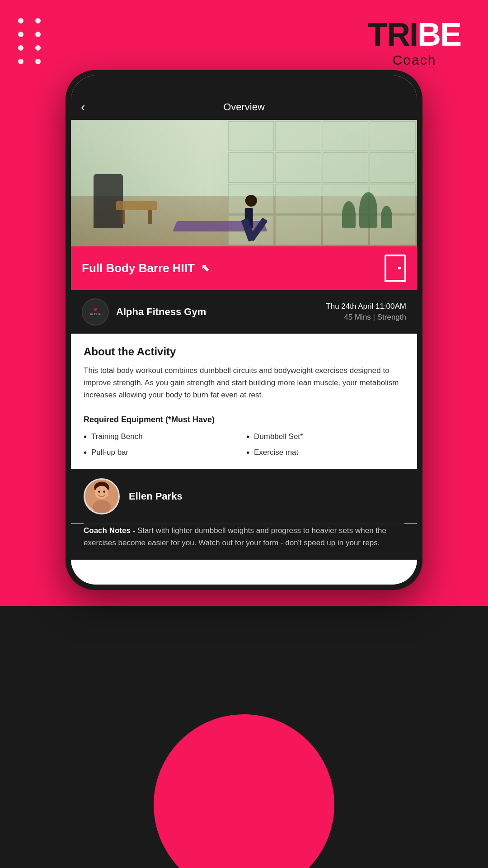  What do you see at coordinates (366, 317) in the screenshot?
I see `gym-meta: 45 Mins | Strength` at bounding box center [366, 317].